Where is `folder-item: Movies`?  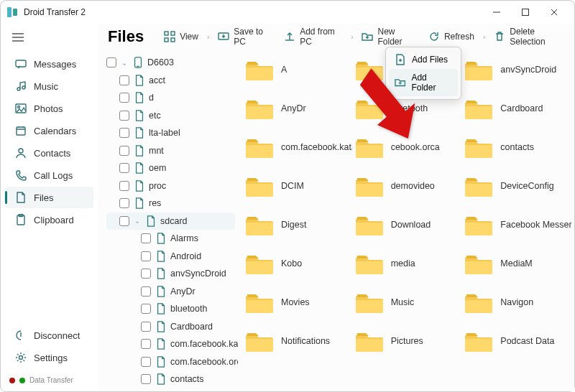
folder-item: Movies is located at coordinates (299, 302).